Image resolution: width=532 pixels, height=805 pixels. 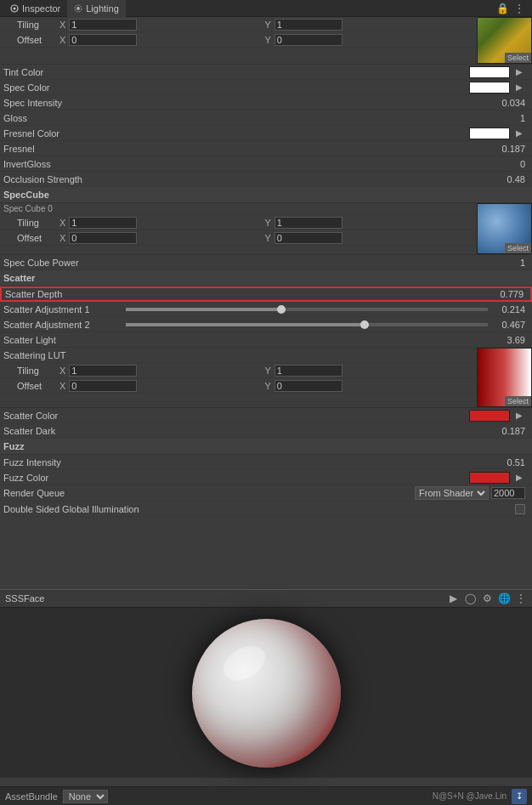 I want to click on main-texture-preview: Select, so click(x=505, y=41).